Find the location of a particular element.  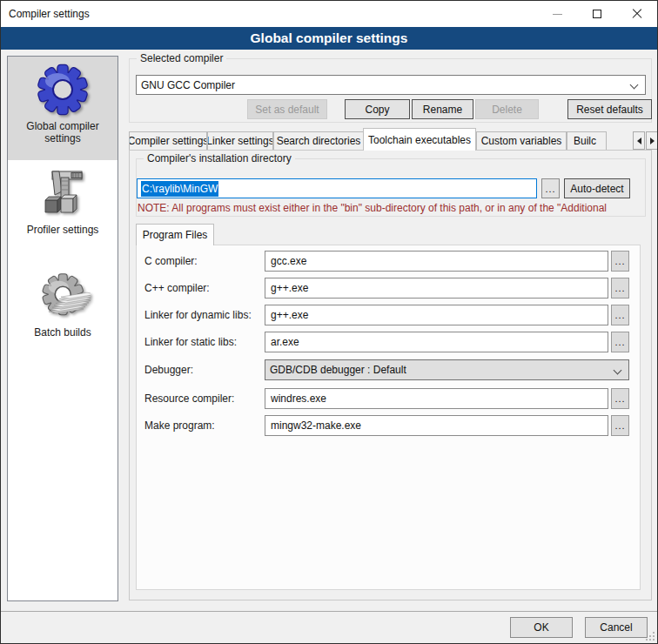

arrow-left-icon is located at coordinates (639, 141).